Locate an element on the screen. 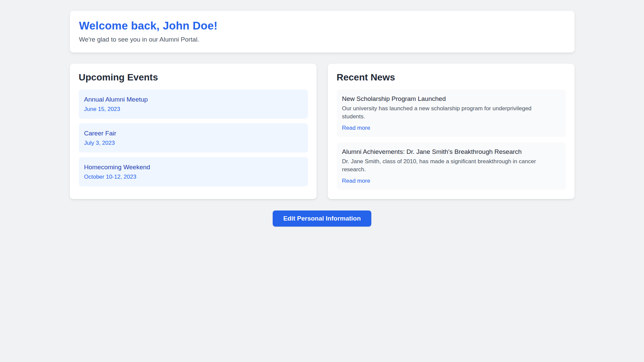 This screenshot has height=362, width=644. news-item-scholarship-program: New Scholarship Program Launched Our uni… is located at coordinates (451, 113).